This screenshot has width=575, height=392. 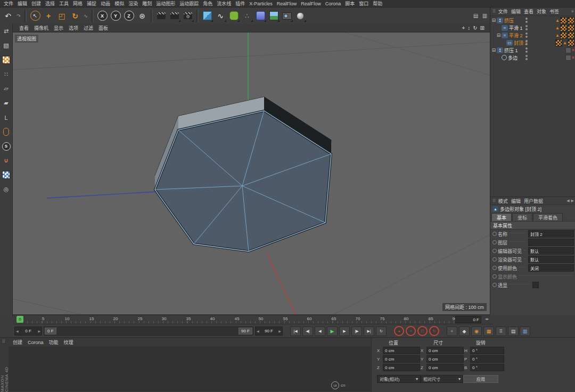 What do you see at coordinates (207, 16) in the screenshot?
I see `primitive-cube-button` at bounding box center [207, 16].